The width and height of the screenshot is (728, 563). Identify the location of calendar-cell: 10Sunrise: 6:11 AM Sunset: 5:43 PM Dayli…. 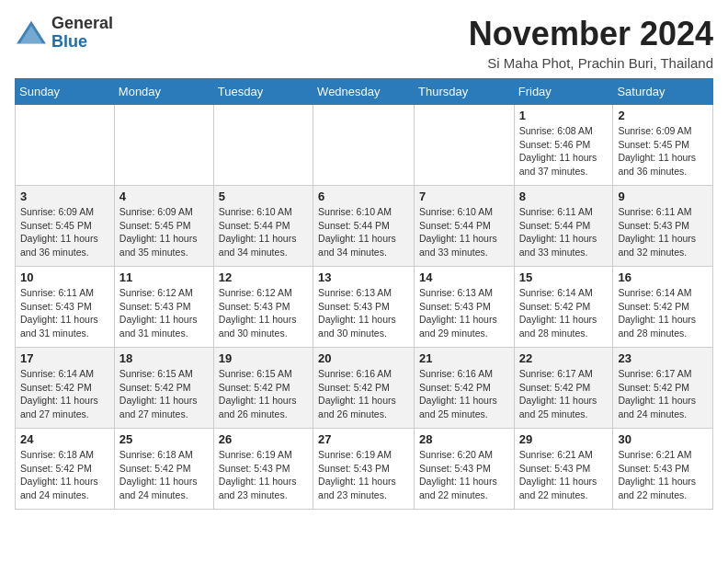
(65, 307).